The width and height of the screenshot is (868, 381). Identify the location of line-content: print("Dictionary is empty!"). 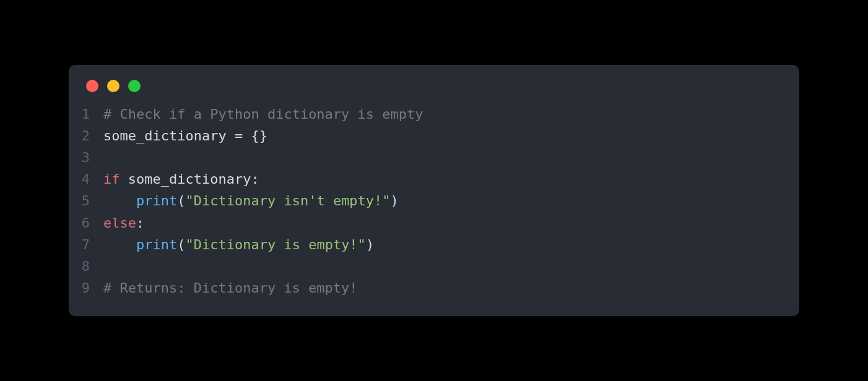
(451, 245).